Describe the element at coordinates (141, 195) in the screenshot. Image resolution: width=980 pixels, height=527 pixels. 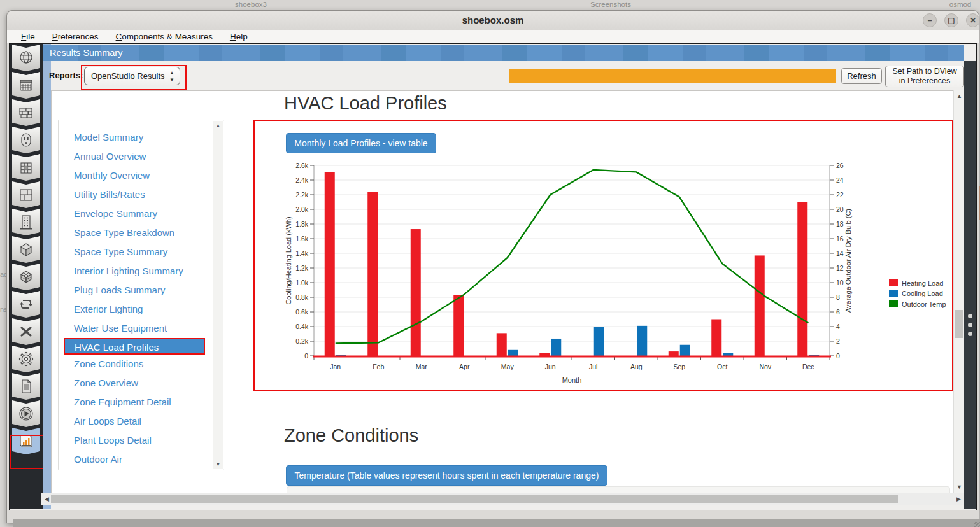
I see `nav-item-utility-bills-rates: Utility Bills/Rates` at that location.